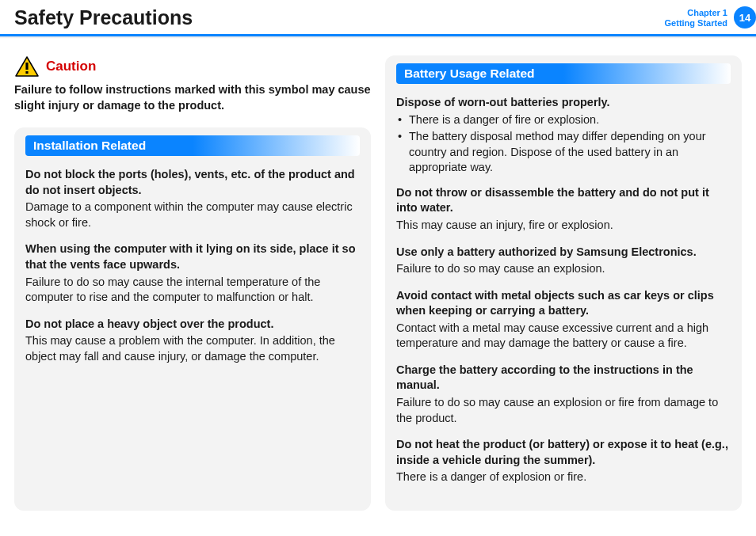 Image resolution: width=756 pixels, height=536 pixels. Describe the element at coordinates (710, 17) in the screenshot. I see `header-right: Chapter 1 Getting Started 14` at that location.